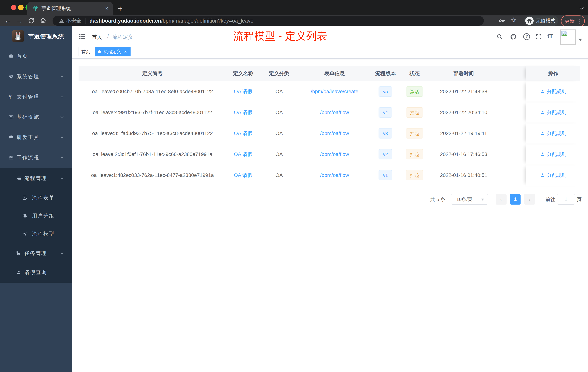 This screenshot has height=372, width=588. Describe the element at coordinates (513, 20) in the screenshot. I see `bookmark-star-icon: ☆` at that location.